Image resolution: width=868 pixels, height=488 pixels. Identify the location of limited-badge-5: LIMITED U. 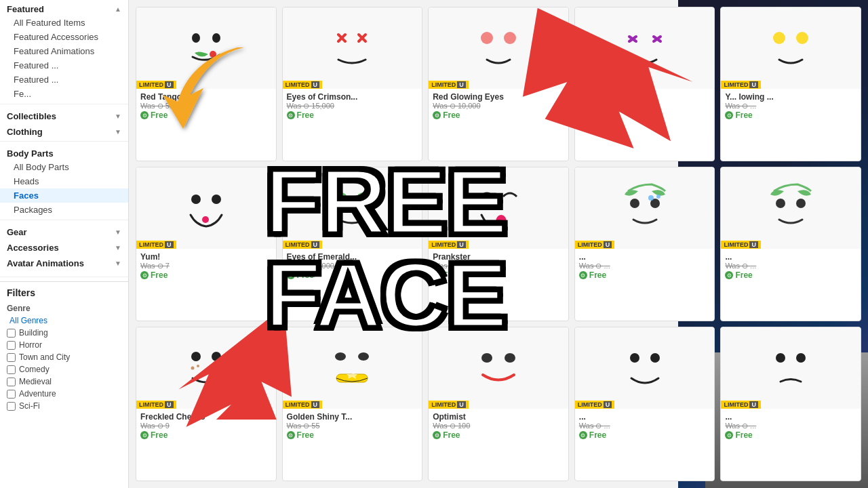
(741, 85).